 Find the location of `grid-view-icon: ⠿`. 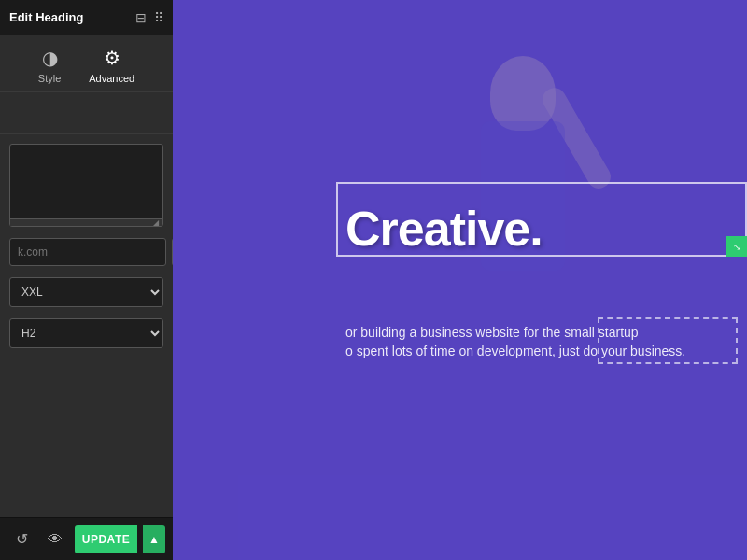

grid-view-icon: ⠿ is located at coordinates (159, 18).